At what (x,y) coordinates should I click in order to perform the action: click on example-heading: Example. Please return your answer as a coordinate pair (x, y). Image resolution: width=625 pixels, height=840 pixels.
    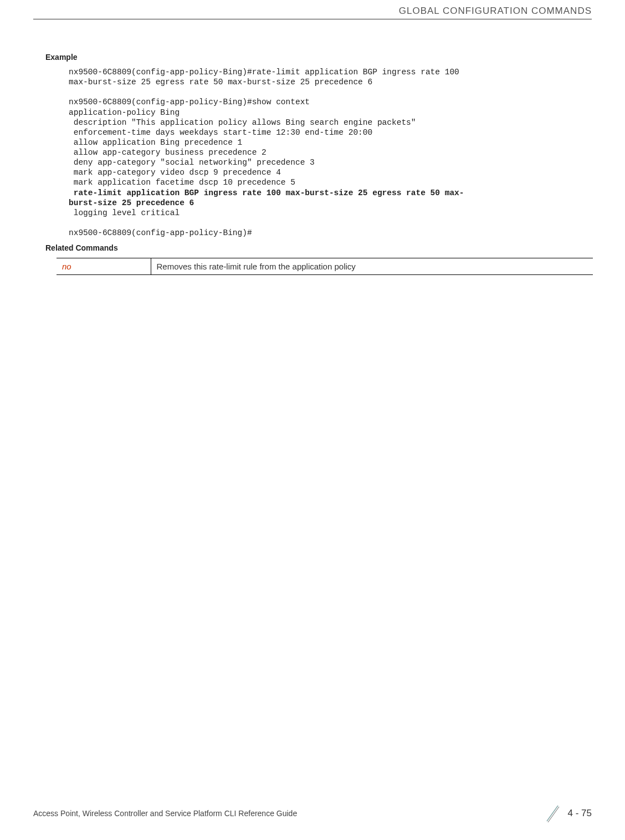
    Looking at the image, I should click on (319, 57).